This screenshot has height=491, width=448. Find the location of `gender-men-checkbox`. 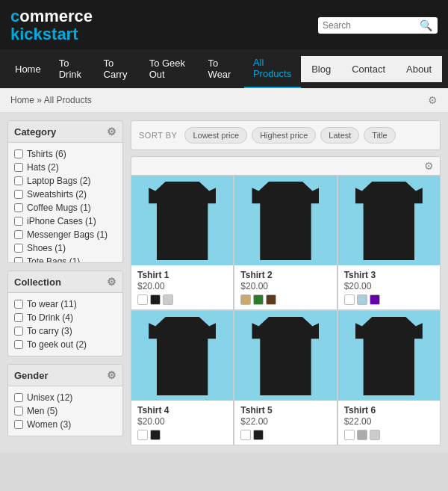

gender-men-checkbox is located at coordinates (19, 411).